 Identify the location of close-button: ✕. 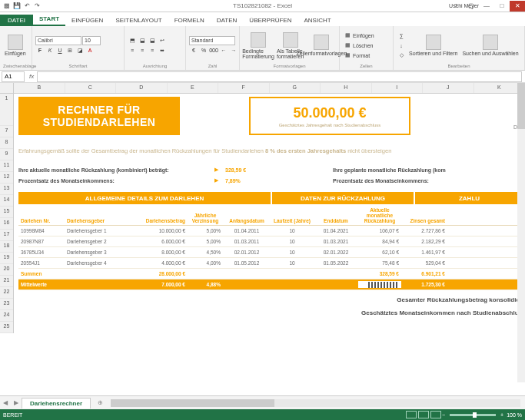
(517, 6).